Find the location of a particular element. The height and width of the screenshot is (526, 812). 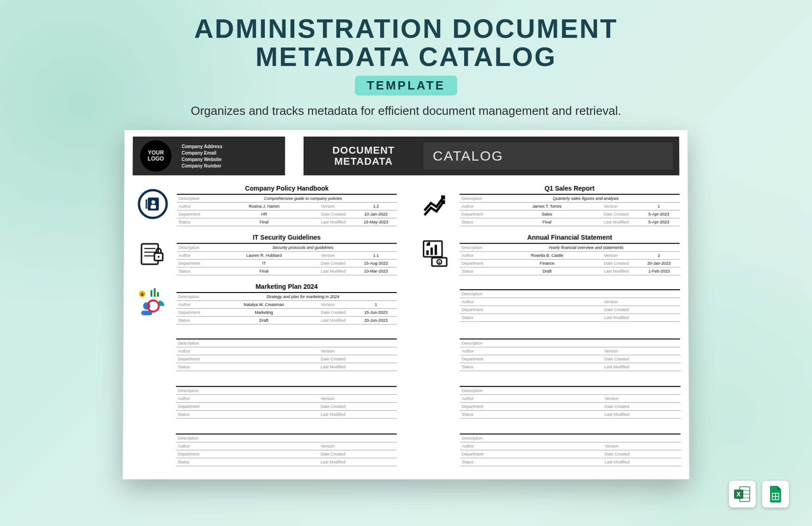

document-metadata-label: DOCUMENT METADATA is located at coordinates (364, 156).